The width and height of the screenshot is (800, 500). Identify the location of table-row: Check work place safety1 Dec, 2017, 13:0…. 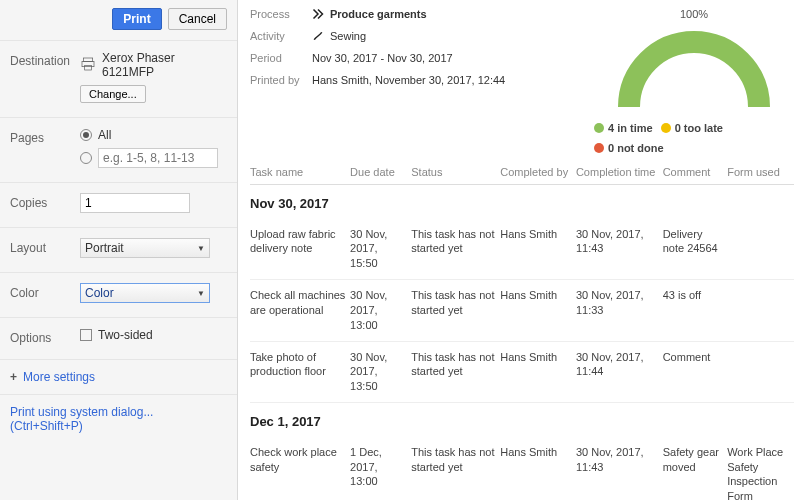
(522, 468).